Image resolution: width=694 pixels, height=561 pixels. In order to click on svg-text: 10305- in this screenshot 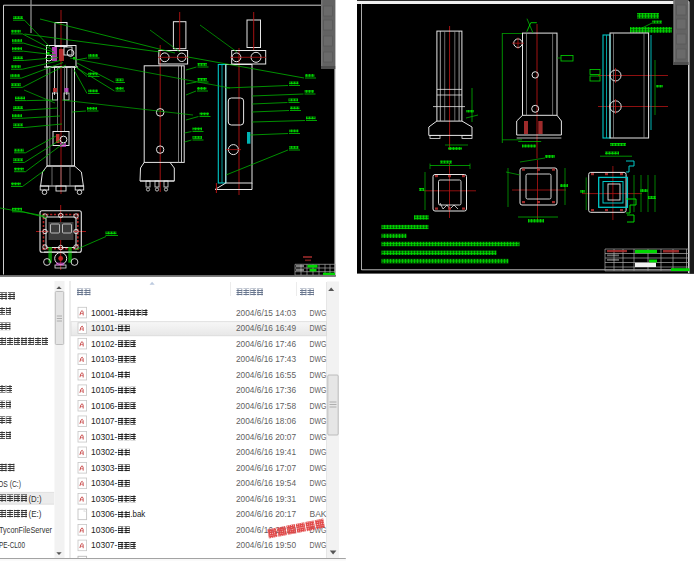, I will do `click(104, 499)`.